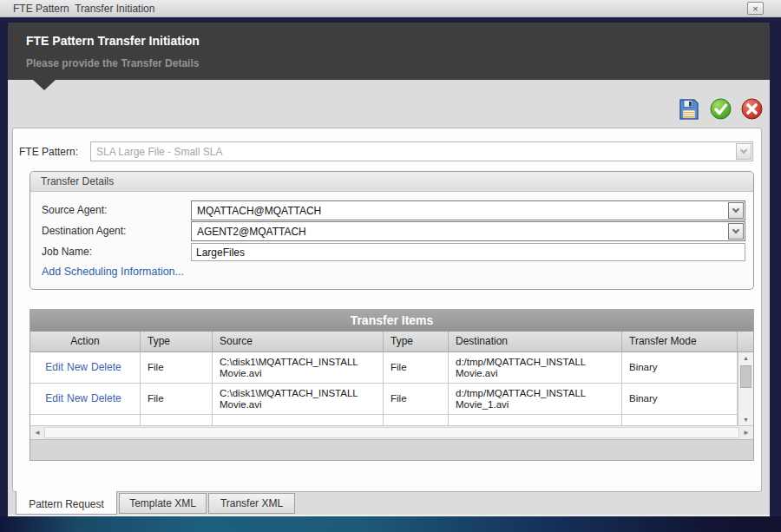  What do you see at coordinates (755, 9) in the screenshot?
I see `window-close-button: ×` at bounding box center [755, 9].